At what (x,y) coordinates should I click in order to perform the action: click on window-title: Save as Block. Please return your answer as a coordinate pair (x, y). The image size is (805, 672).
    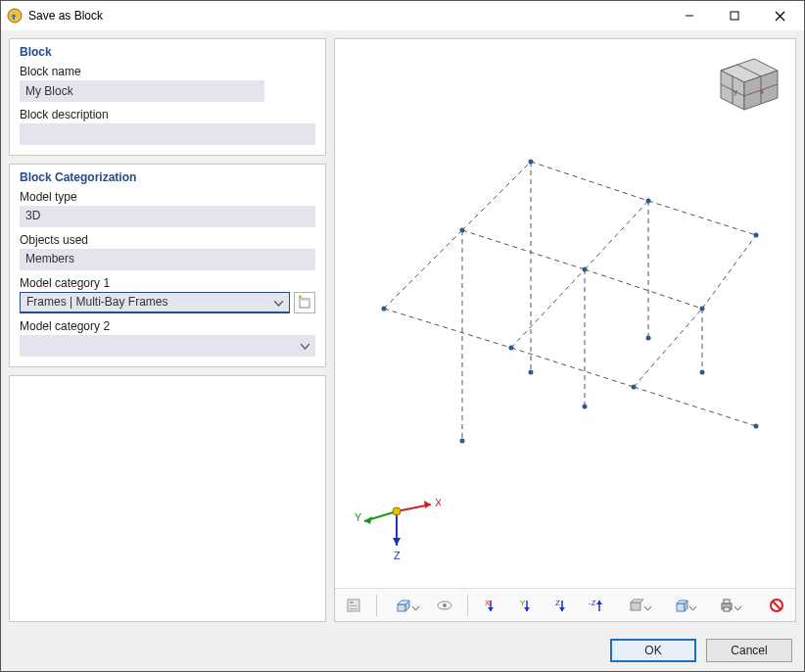
    Looking at the image, I should click on (348, 16).